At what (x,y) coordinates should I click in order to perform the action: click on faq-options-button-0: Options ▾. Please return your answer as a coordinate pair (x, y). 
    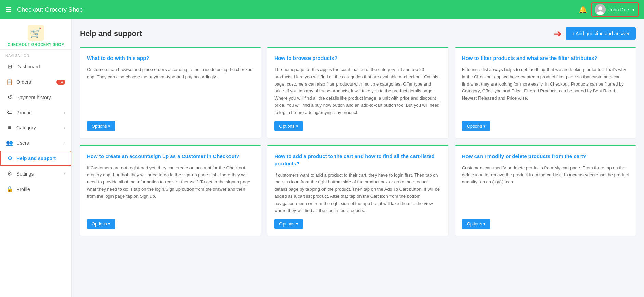
    Looking at the image, I should click on (101, 126).